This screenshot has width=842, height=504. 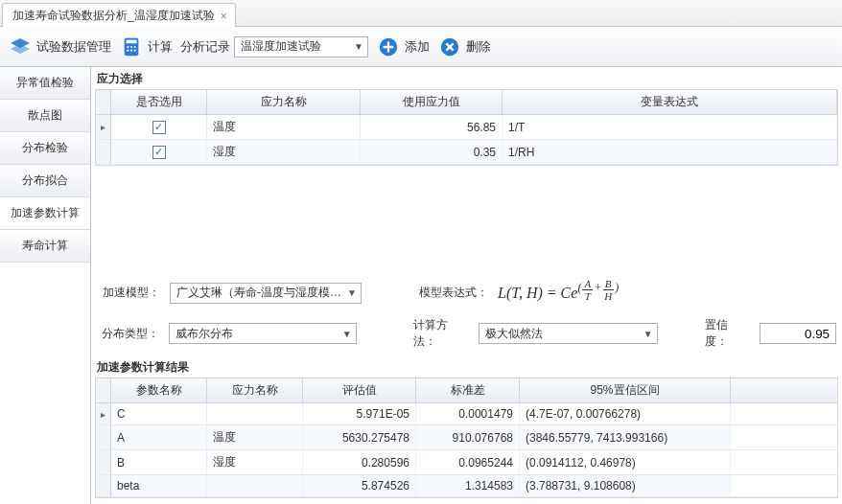 What do you see at coordinates (284, 151) in the screenshot?
I see `stress-cell-name: 湿度` at bounding box center [284, 151].